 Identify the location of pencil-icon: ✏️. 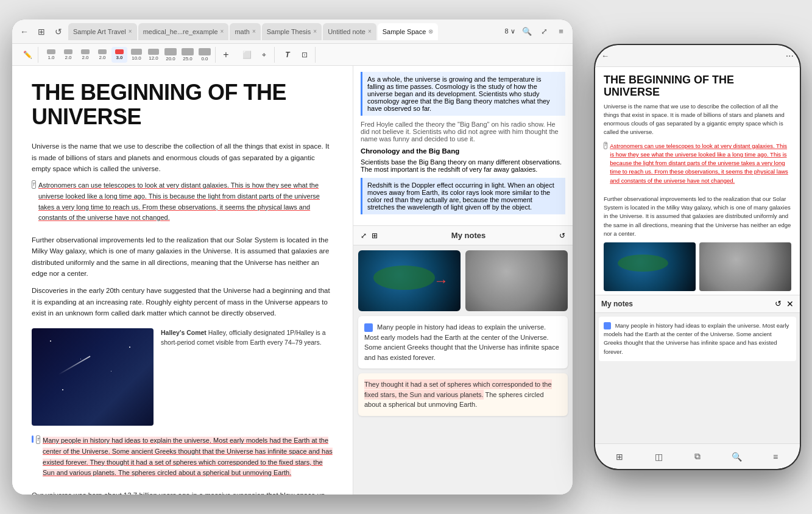
(27, 55).